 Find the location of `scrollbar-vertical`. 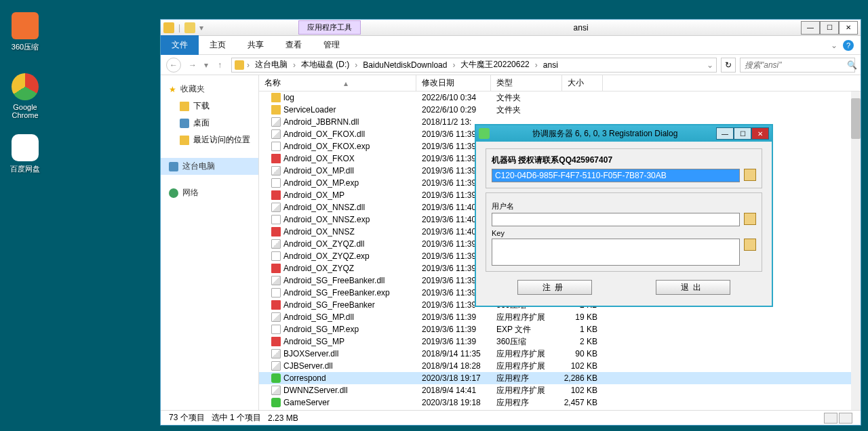

scrollbar-vertical is located at coordinates (856, 251).